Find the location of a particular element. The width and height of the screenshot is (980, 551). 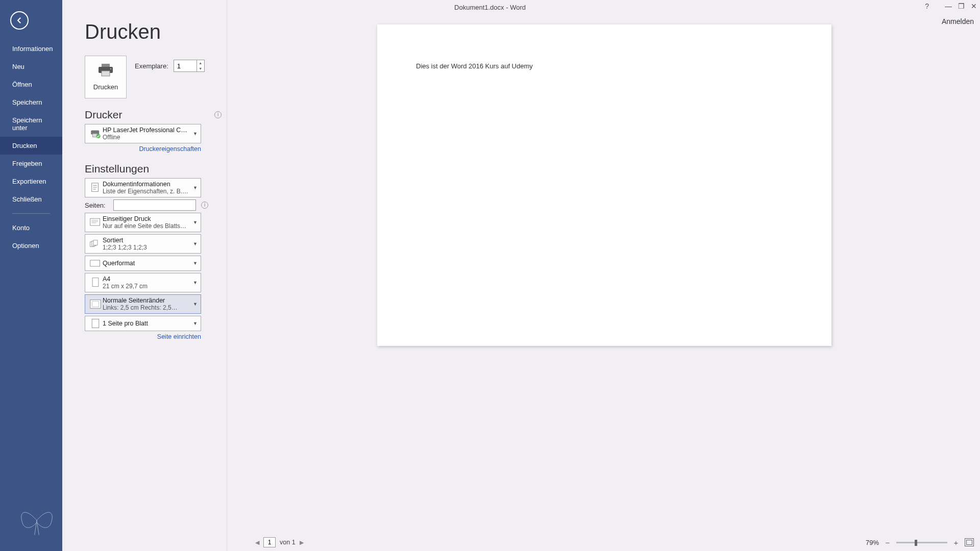

sides-line1: Einseitiger Druck is located at coordinates (147, 219).